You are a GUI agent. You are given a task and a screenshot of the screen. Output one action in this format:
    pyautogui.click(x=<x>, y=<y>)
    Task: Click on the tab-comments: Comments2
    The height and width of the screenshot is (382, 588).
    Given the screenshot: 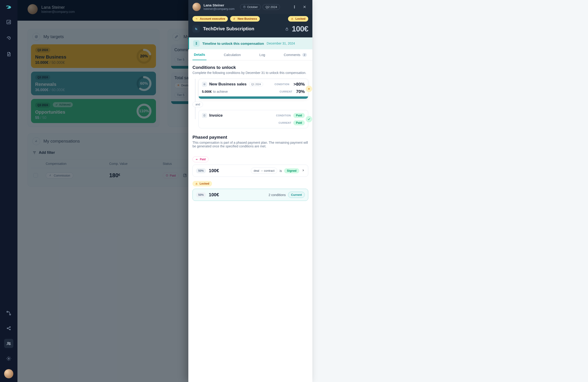 What is the action you would take?
    pyautogui.click(x=295, y=55)
    